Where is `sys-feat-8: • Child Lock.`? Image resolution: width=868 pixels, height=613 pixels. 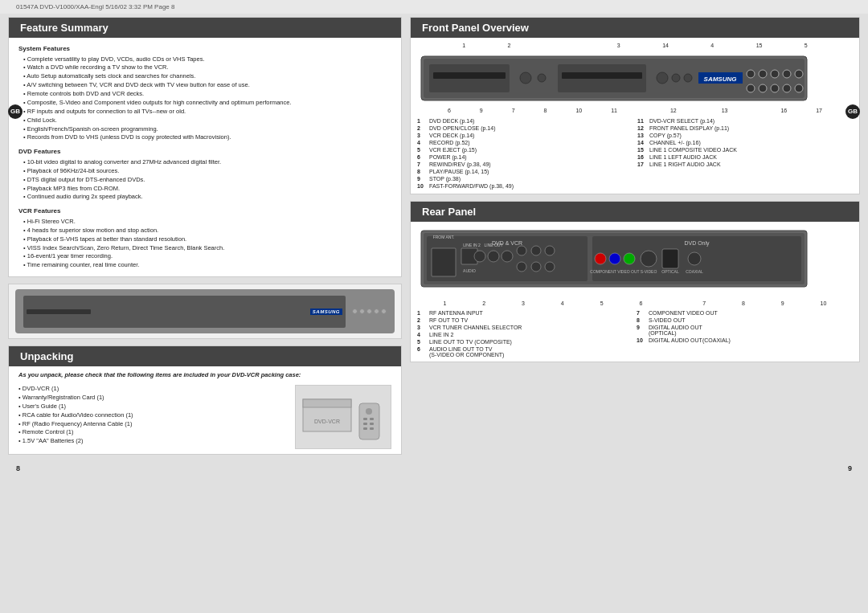 sys-feat-8: • Child Lock. is located at coordinates (205, 121).